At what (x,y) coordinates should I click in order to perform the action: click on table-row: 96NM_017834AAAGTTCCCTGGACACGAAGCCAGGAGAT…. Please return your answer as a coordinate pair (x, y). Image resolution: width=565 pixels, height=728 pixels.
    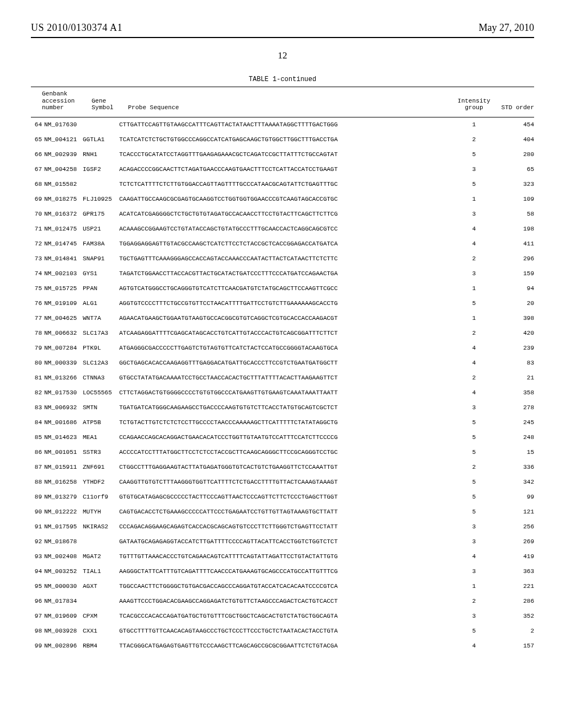
    Looking at the image, I should click on (282, 601).